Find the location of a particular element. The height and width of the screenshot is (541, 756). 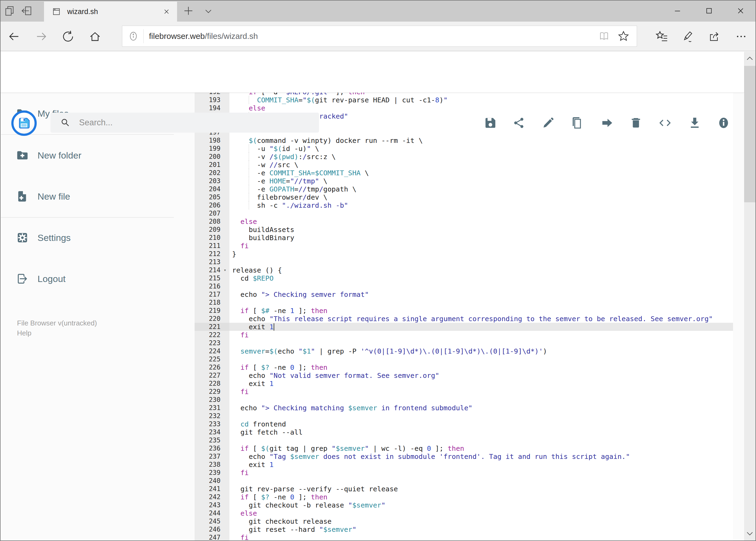

code-line: -w //src \ is located at coordinates (481, 165).